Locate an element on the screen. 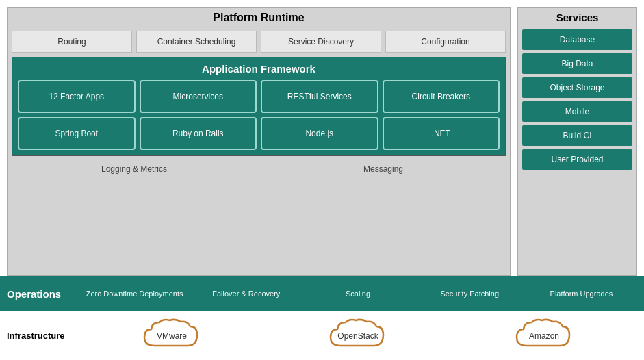 The image size is (644, 360). messaging-label: Messaging is located at coordinates (383, 169).